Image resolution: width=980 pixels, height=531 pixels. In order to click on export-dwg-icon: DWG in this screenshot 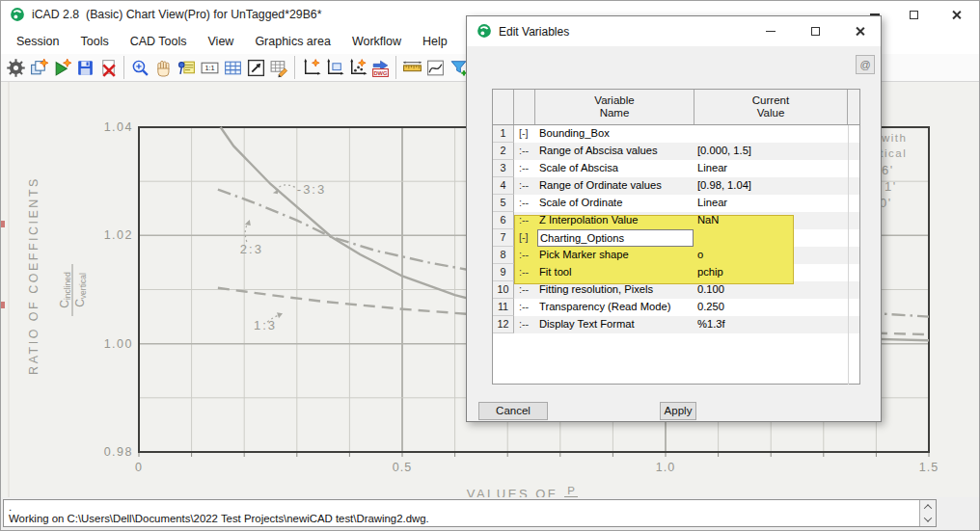, I will do `click(380, 67)`.